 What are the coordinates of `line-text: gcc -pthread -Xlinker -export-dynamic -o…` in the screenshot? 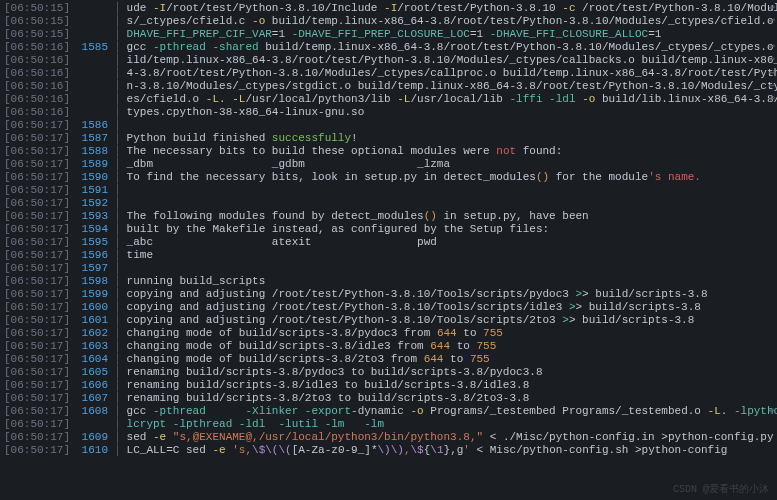 It's located at (452, 412).